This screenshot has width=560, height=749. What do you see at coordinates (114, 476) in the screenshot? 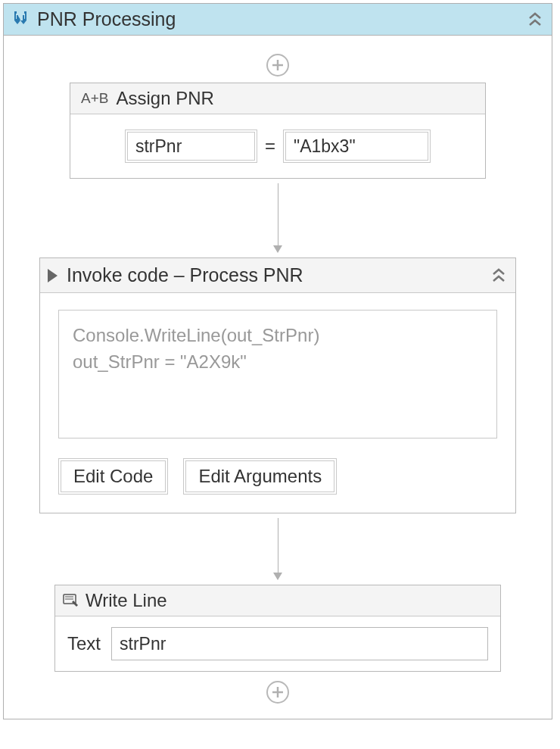
I see `edit-code-button: Edit Code` at bounding box center [114, 476].